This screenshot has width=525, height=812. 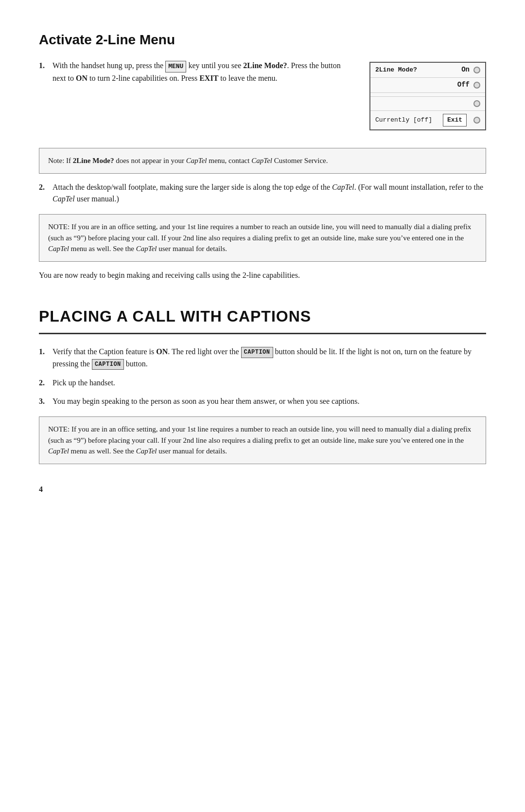 What do you see at coordinates (428, 86) in the screenshot?
I see `menu-row-off: Off` at bounding box center [428, 86].